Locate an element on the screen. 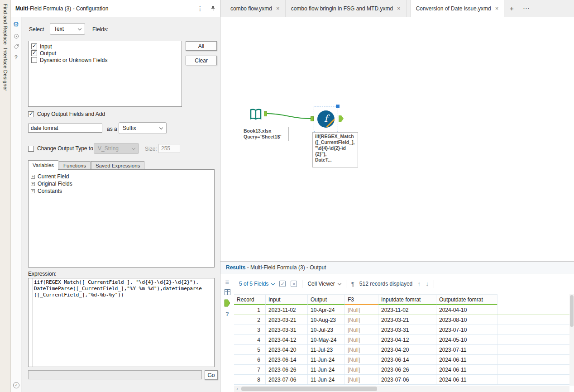  tree-item-current-field: Current Field is located at coordinates (121, 177).